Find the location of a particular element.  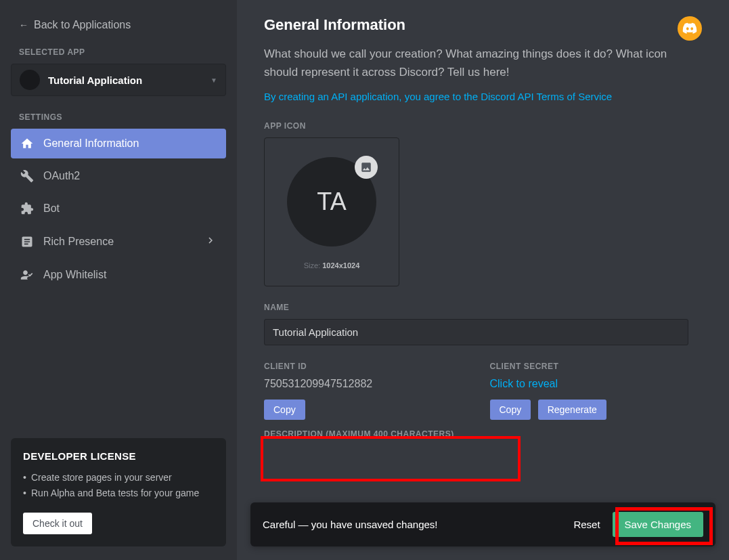

reset-button: Reset is located at coordinates (586, 524).